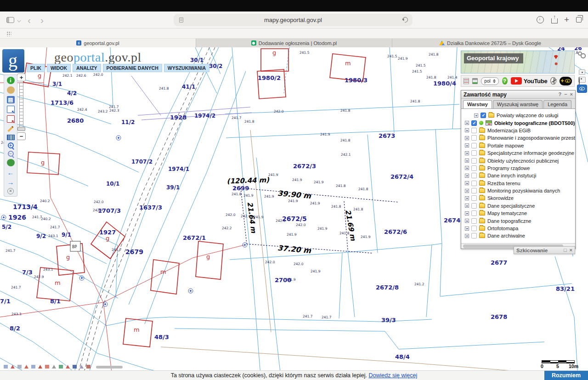 This screenshot has height=380, width=588. Describe the element at coordinates (11, 163) in the screenshot. I see `full-extent-tool-icon` at that location.